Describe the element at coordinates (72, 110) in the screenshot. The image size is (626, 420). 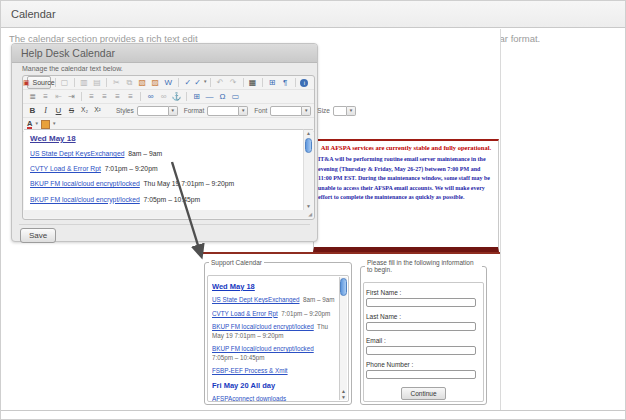
I see `strikethrough-button: S` at that location.